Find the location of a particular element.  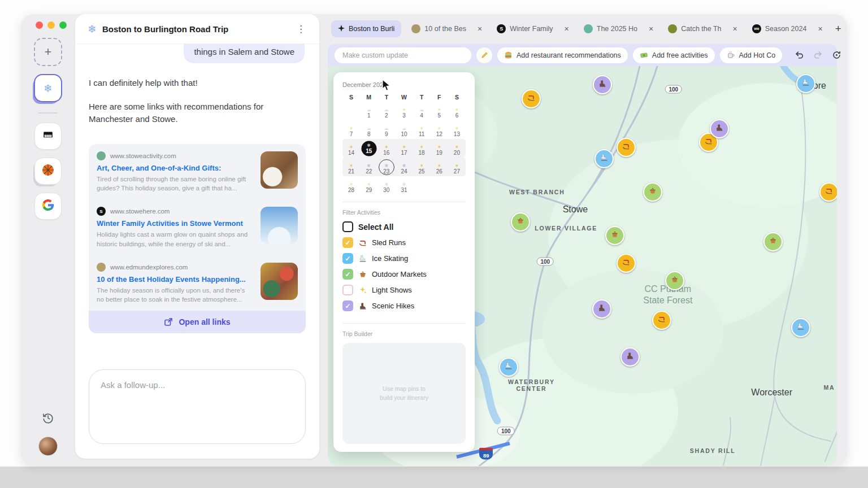

calendar-day: ☀25 is located at coordinates (422, 167).